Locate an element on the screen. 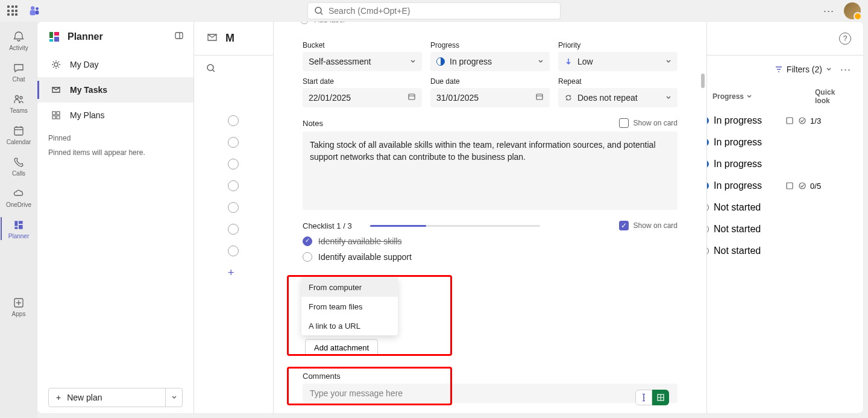  user-avatar is located at coordinates (852, 11).